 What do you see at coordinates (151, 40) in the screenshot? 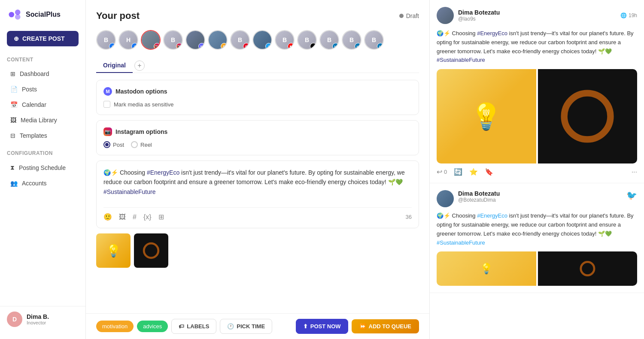
I see `account-avatar-3: 📷` at bounding box center [151, 40].